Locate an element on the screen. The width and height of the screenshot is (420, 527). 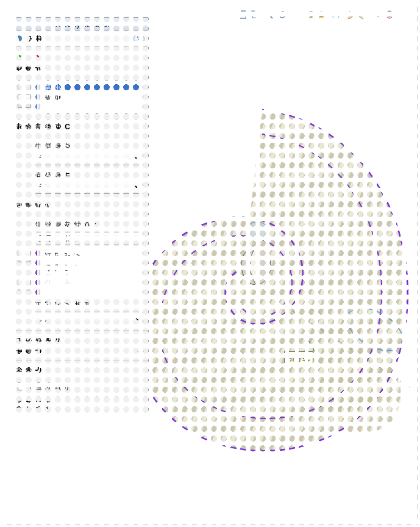
guide-type-label: 引导线感应类型(V): is located at coordinates (80, 226).